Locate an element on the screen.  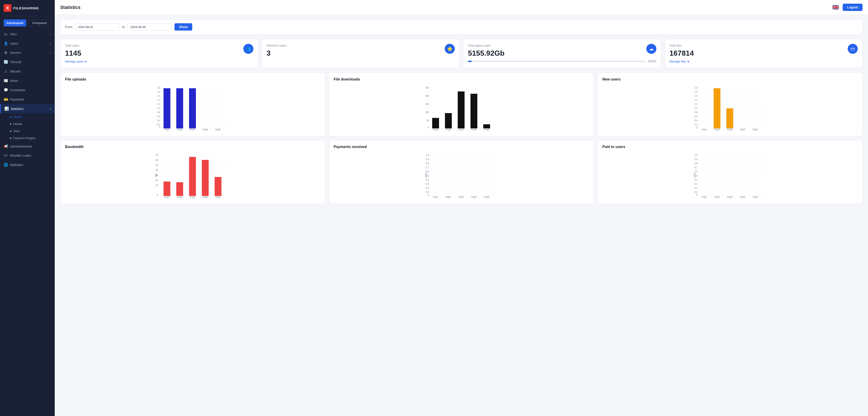
svg-text: 1,0 is located at coordinates (696, 108).